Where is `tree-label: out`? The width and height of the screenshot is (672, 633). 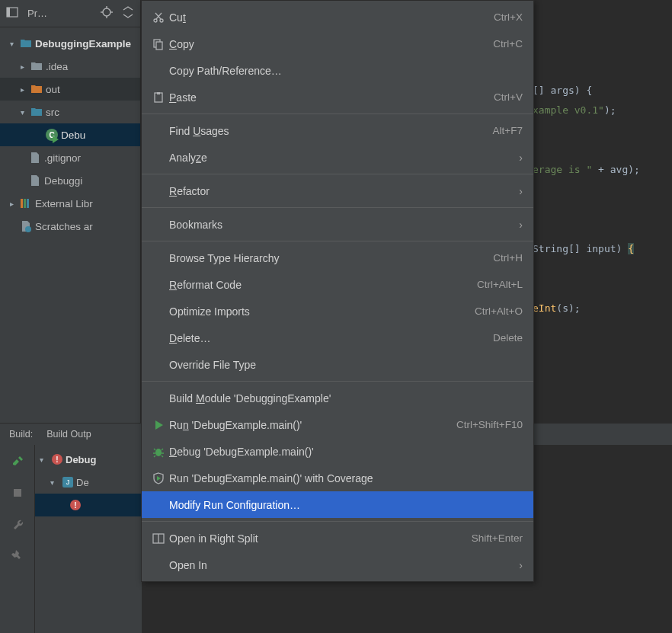
tree-label: out is located at coordinates (53, 90).